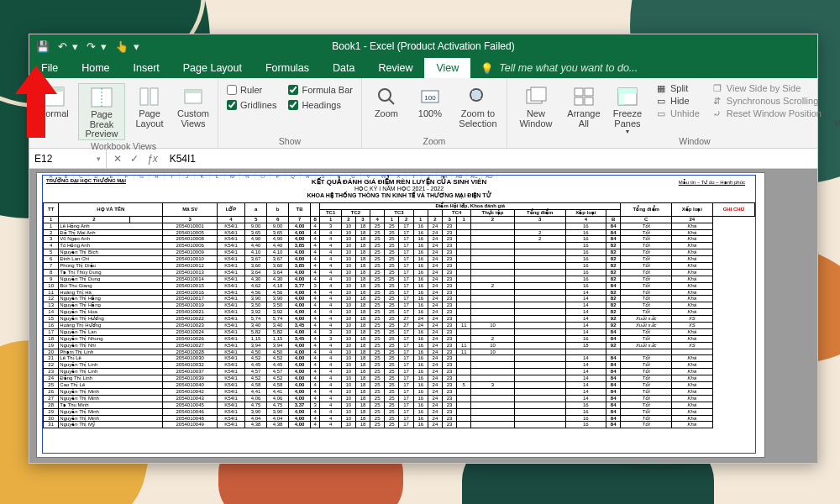 Image resolution: width=840 pixels, height=504 pixels. Describe the element at coordinates (213, 68) in the screenshot. I see `tab-page-layout: Page Layout` at that location.